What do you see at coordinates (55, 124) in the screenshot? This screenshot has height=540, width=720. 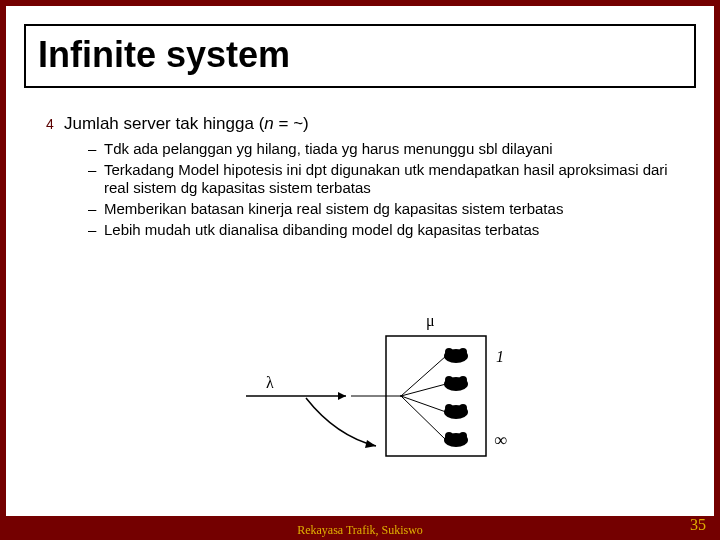 I see `bullet1-icon: 4` at bounding box center [55, 124].